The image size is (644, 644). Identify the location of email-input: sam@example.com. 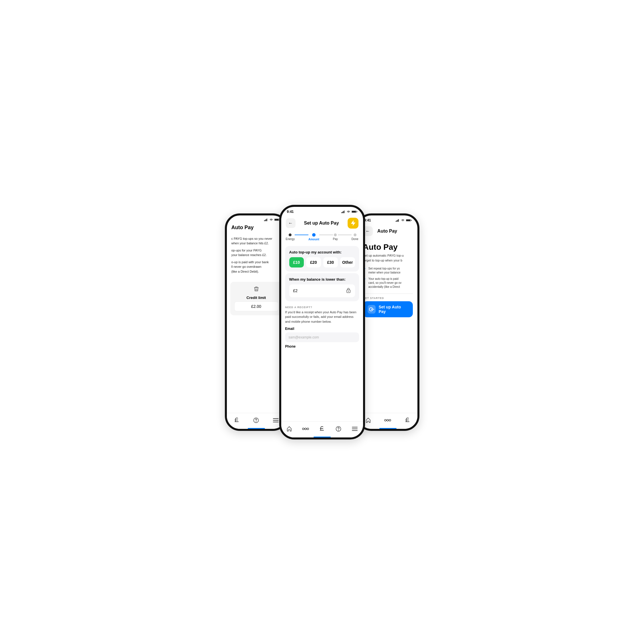
(322, 337).